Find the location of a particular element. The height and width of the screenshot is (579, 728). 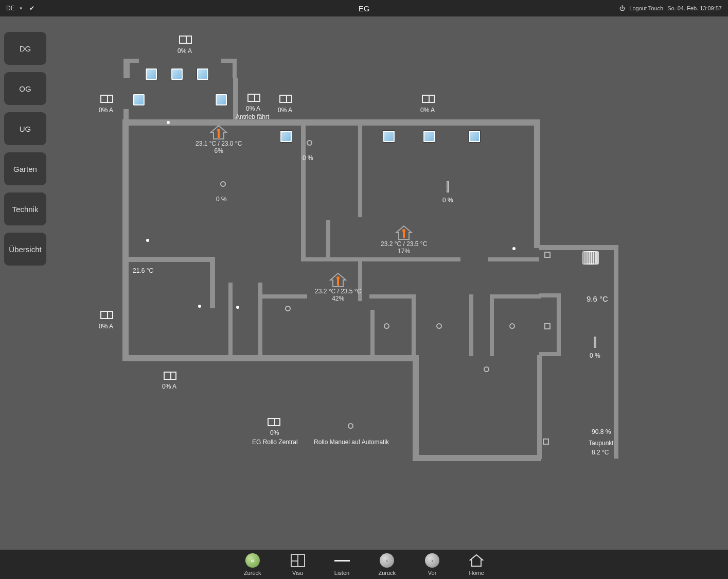

footer-listen-label: Listen is located at coordinates (342, 573).